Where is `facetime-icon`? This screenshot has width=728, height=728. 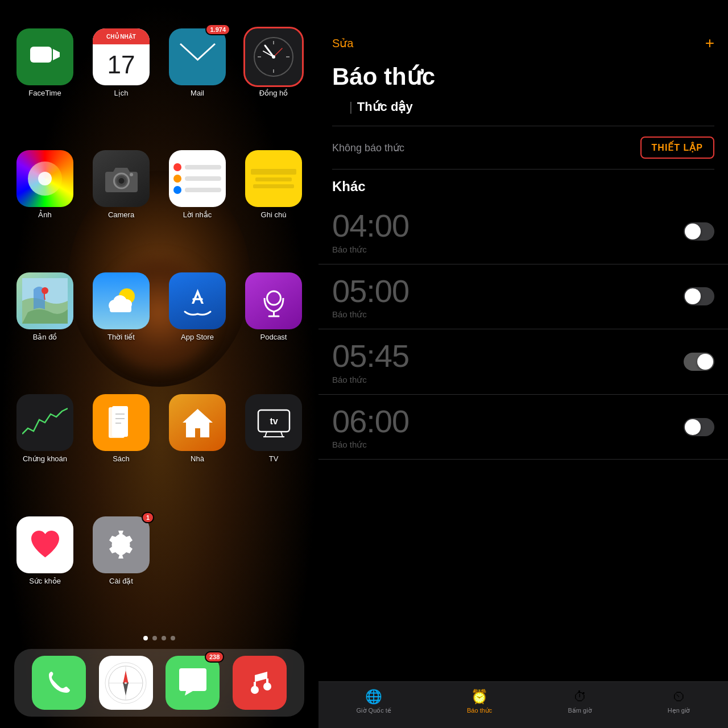
facetime-icon is located at coordinates (45, 57).